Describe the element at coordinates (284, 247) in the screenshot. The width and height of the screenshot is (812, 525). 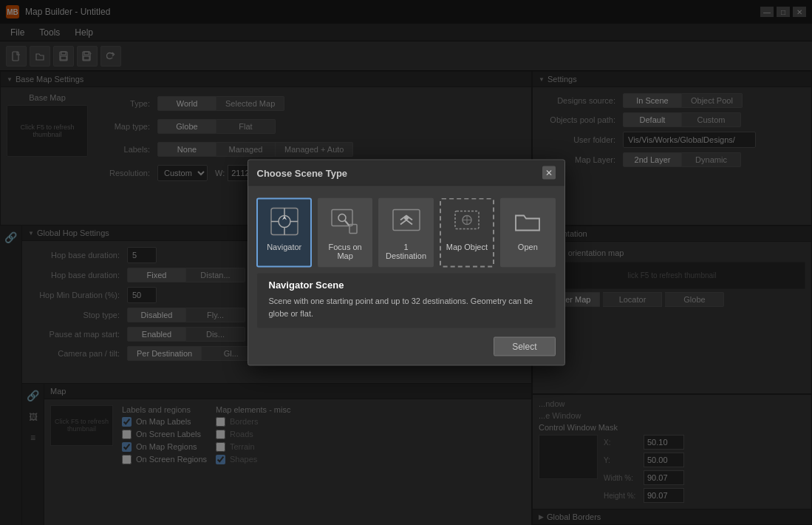
I see `navigator-label: Navigator` at that location.